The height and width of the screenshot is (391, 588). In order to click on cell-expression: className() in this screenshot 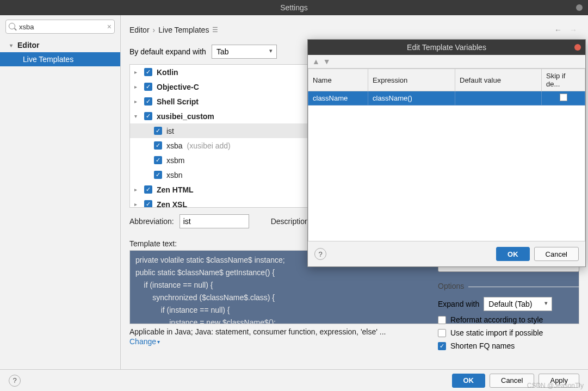, I will do `click(412, 98)`.